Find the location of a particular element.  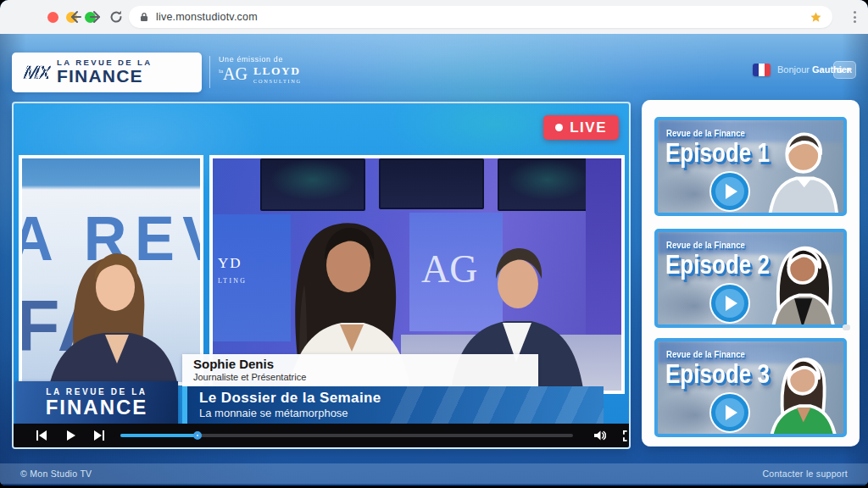

lock-icon is located at coordinates (144, 17).